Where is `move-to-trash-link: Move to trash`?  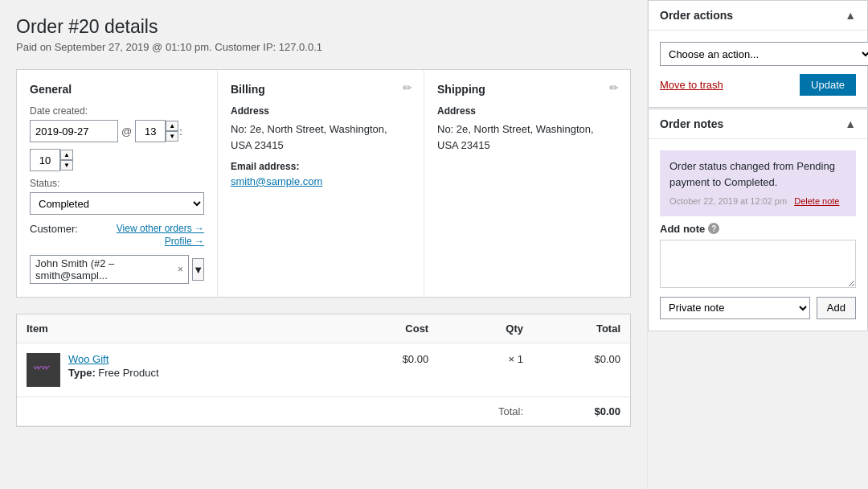
move-to-trash-link: Move to trash is located at coordinates (691, 85).